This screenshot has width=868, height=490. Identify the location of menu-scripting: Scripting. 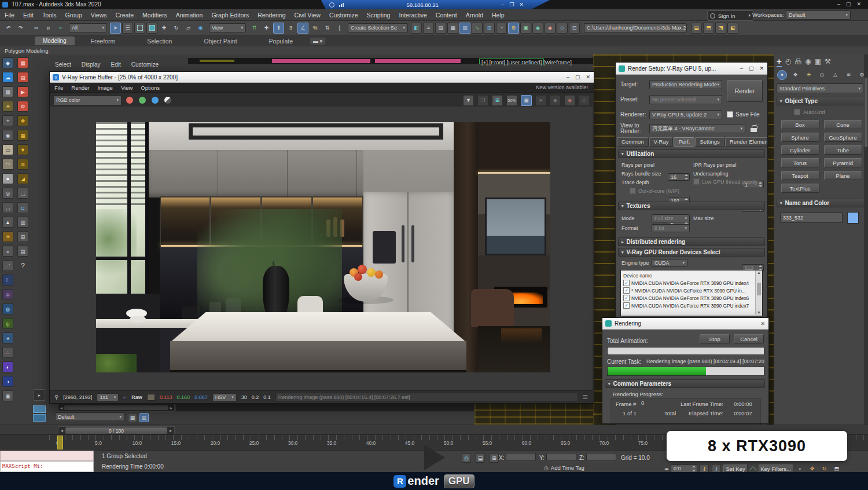
(378, 15).